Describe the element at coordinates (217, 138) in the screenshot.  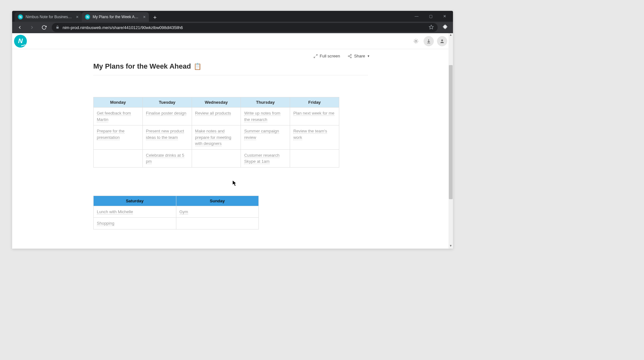
I see `table-row: Prepare for the presentation Present new…` at that location.